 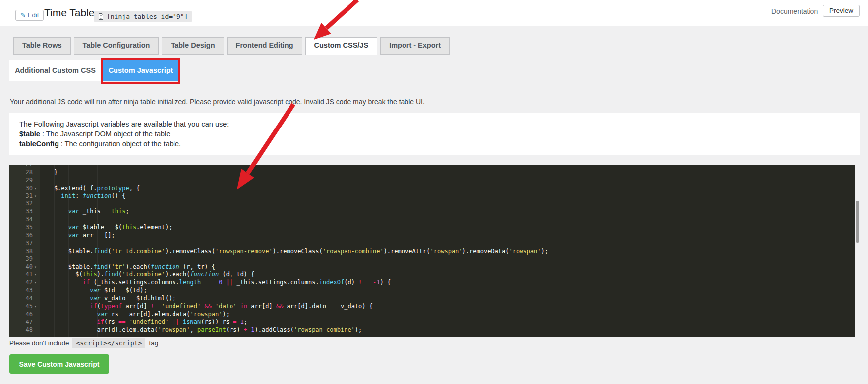 I want to click on tab-import-export: Import - Export, so click(x=415, y=46).